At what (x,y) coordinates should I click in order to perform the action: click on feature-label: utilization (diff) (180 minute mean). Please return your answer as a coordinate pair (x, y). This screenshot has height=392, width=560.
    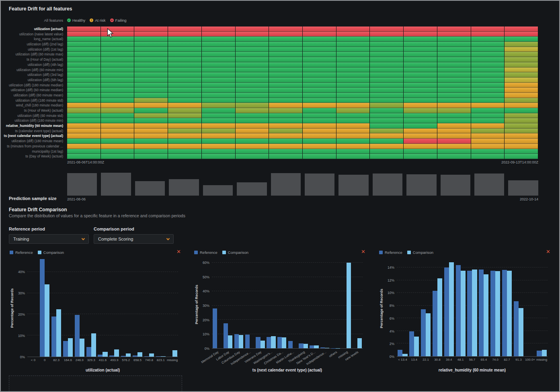
    Looking at the image, I should click on (34, 141).